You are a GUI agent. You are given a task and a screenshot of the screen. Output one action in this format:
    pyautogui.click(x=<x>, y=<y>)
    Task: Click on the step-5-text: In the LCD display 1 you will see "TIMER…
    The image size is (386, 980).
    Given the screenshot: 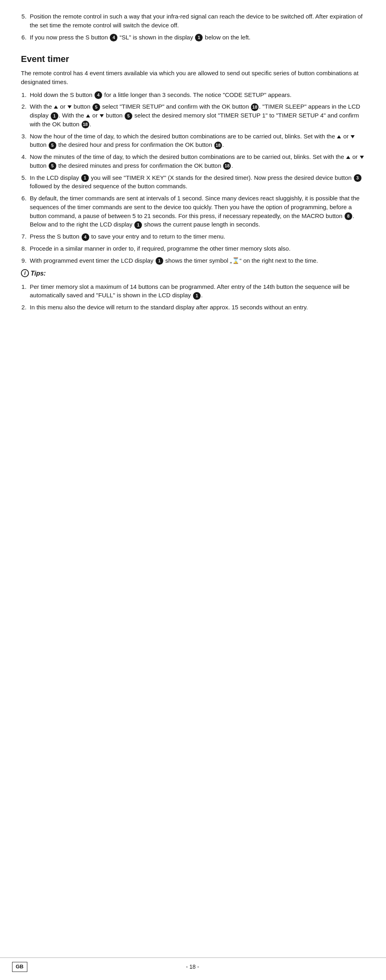 What is the action you would take?
    pyautogui.click(x=196, y=182)
    